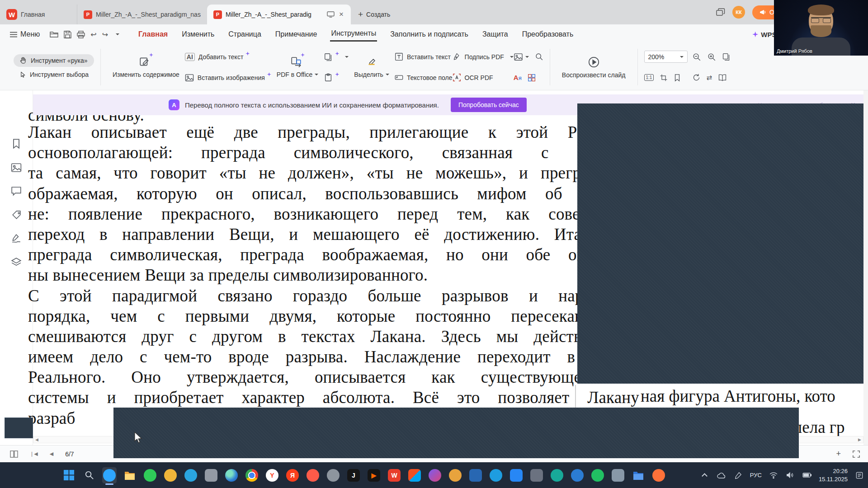 This screenshot has width=868, height=488. What do you see at coordinates (336, 57) in the screenshot?
I see `copy-tool-button` at bounding box center [336, 57].